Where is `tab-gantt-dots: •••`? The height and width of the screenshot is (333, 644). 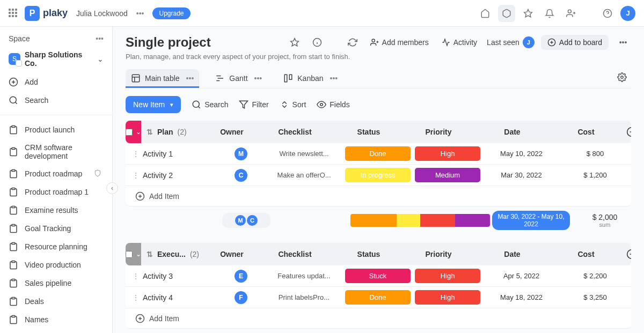
tab-gantt-dots: ••• is located at coordinates (259, 78).